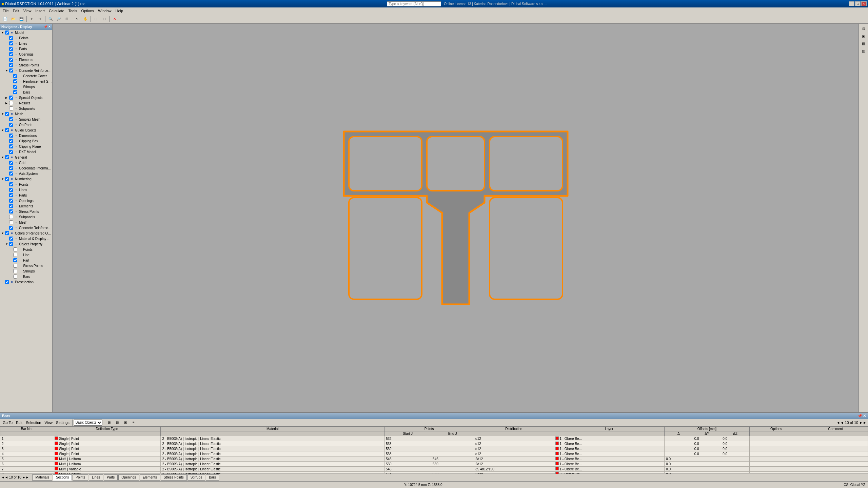 The height and width of the screenshot is (488, 868). Describe the element at coordinates (16, 11) in the screenshot. I see `menu-item-edit: Edit` at that location.